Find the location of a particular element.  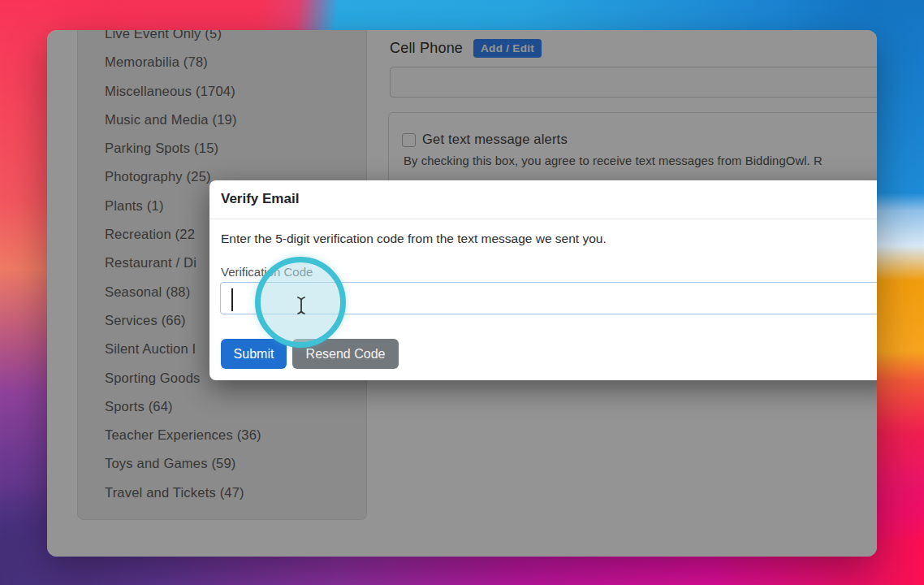

modal-header-divider is located at coordinates (543, 219).